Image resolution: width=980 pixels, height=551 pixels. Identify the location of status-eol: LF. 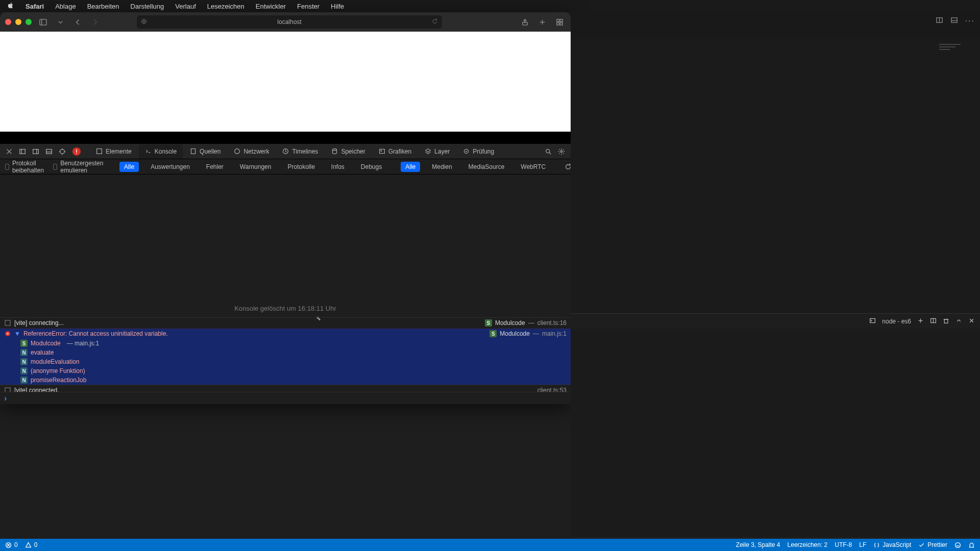
(863, 545).